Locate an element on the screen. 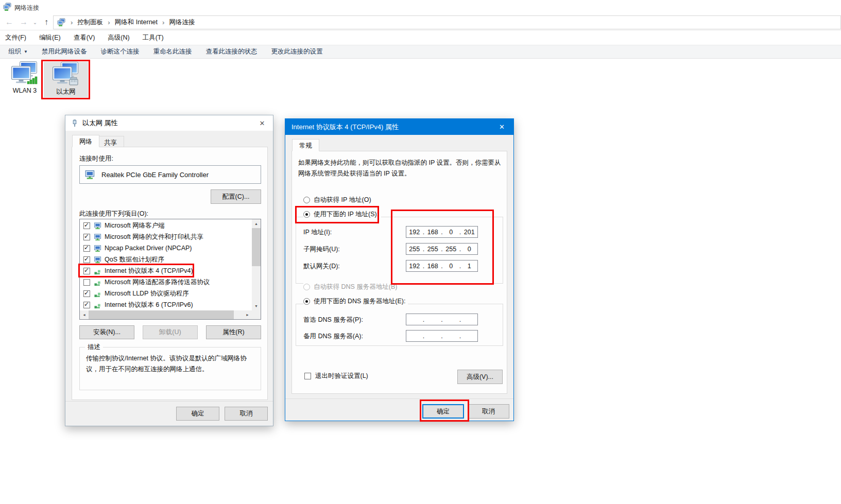 The image size is (841, 504). list-item: Microsoft 网络适配器多路传送器协议 is located at coordinates (166, 282).